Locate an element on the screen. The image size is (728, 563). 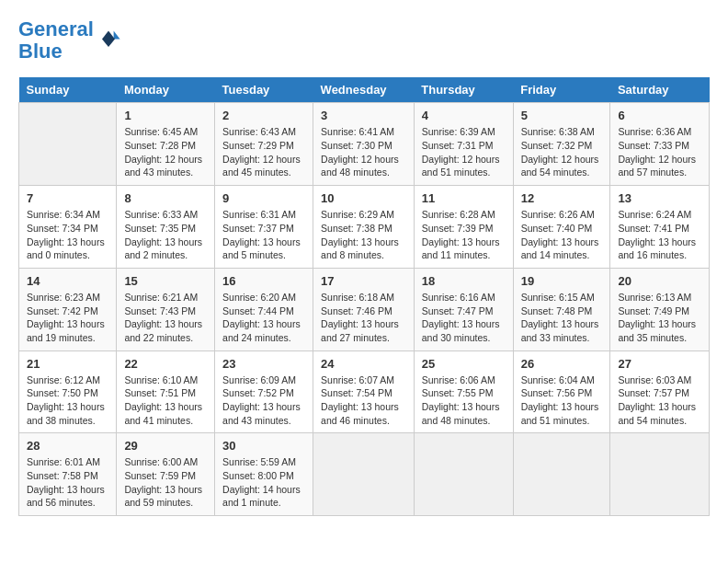
day-details: Sunrise: 6:31 AMSunset: 7:37 PMDaylight:… is located at coordinates (264, 236).